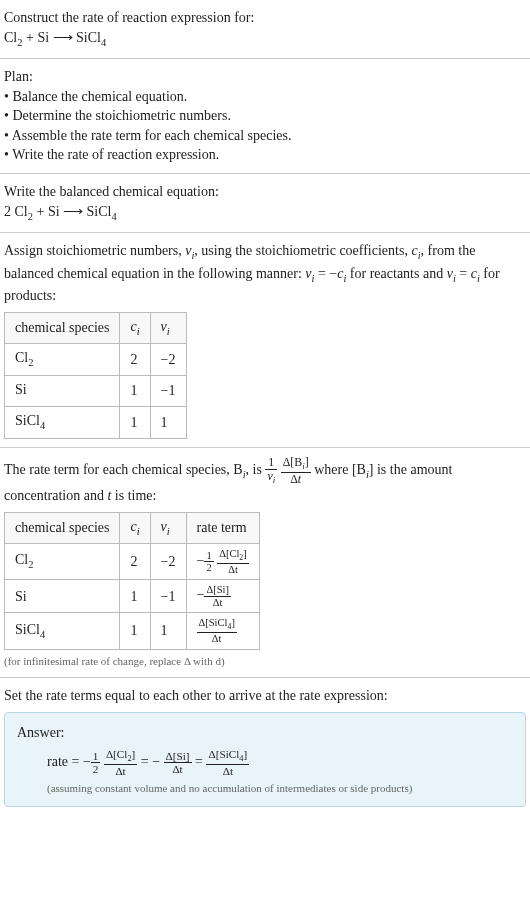  I want to click on prompt-section: Construct the rate of reaction expressio…, so click(265, 30).